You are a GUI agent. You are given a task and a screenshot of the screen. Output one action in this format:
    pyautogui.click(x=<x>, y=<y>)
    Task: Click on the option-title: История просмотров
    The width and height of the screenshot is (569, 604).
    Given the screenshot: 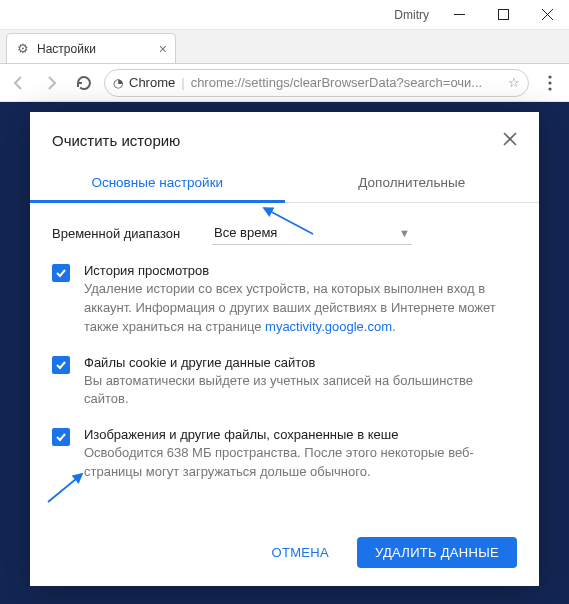 What is the action you would take?
    pyautogui.click(x=300, y=270)
    